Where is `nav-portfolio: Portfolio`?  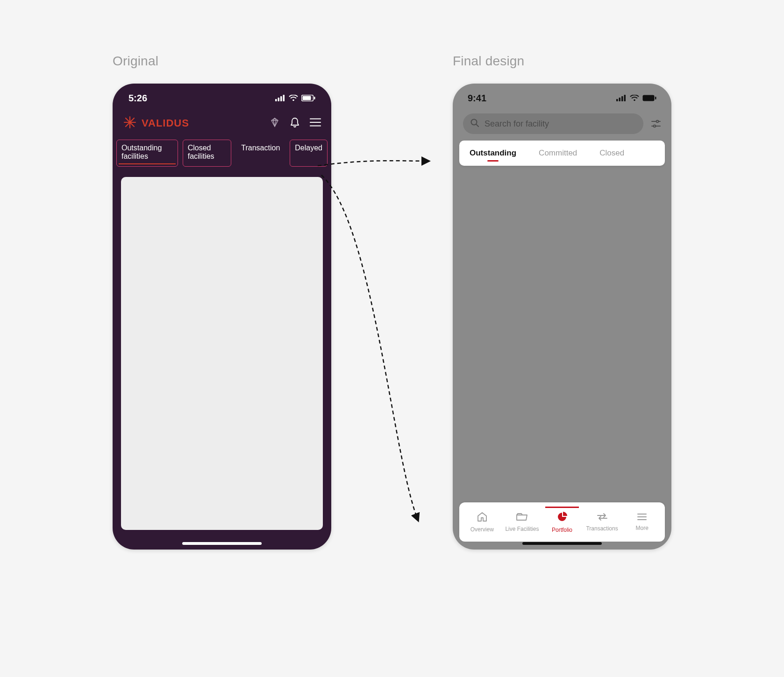 nav-portfolio: Portfolio is located at coordinates (562, 522).